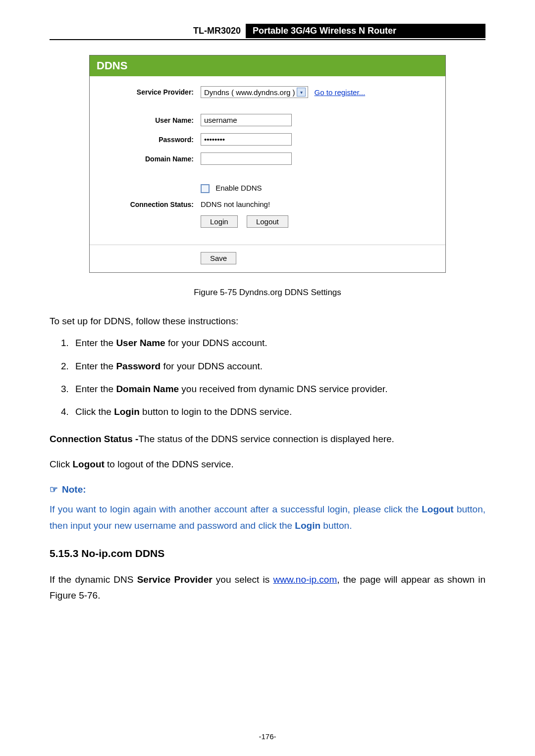  What do you see at coordinates (246, 140) in the screenshot?
I see `password-input` at bounding box center [246, 140].